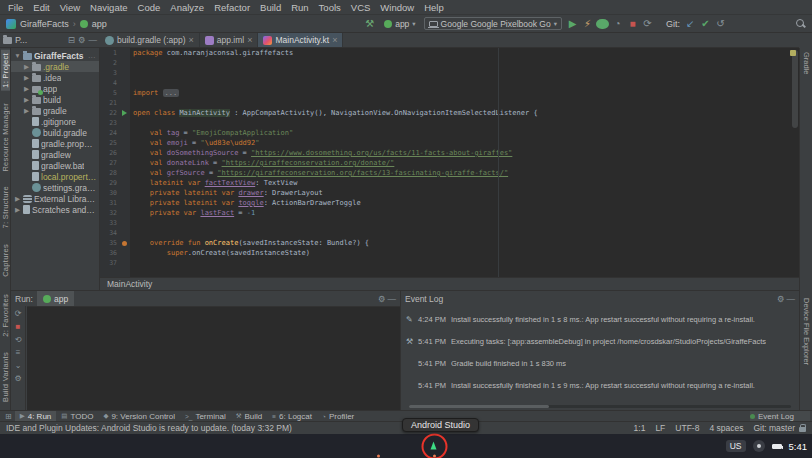 This screenshot has height=458, width=812. What do you see at coordinates (6, 316) in the screenshot?
I see `toolwindow-stripe-2-favorites: 2: Favorites` at bounding box center [6, 316].